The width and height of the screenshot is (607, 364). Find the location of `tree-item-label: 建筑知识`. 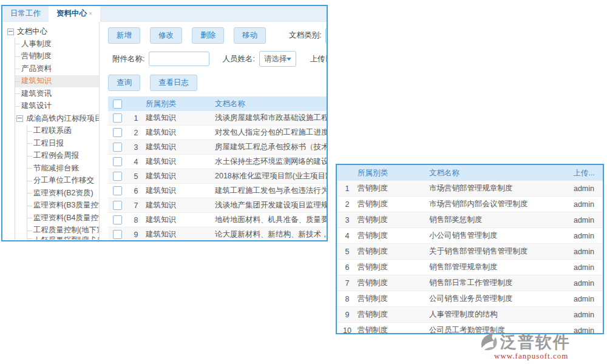

tree-item-label: 建筑知识 is located at coordinates (36, 81).